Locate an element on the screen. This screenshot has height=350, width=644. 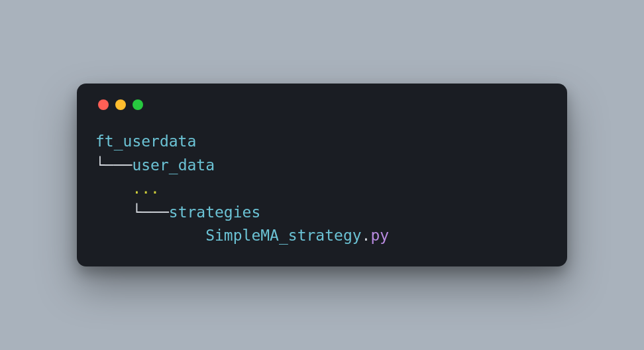
tree-root: ft_userdata is located at coordinates (146, 141).